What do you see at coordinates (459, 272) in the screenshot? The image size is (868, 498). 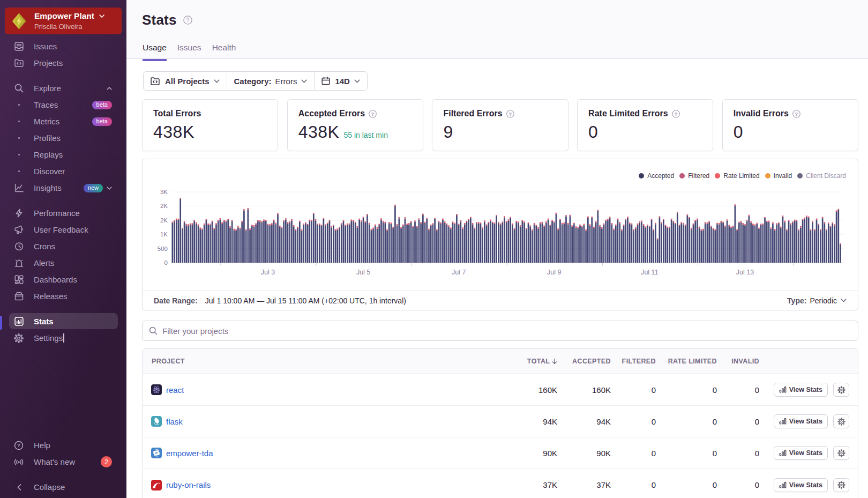 I see `svg-text: Jul 7` at bounding box center [459, 272].